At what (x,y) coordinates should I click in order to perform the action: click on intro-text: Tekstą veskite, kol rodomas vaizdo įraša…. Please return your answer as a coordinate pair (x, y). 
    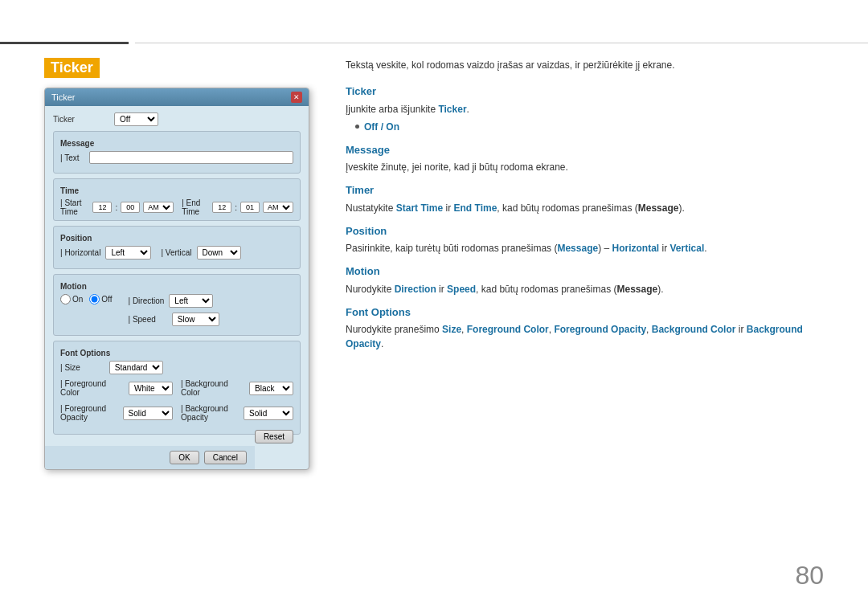
    Looking at the image, I should click on (585, 65).